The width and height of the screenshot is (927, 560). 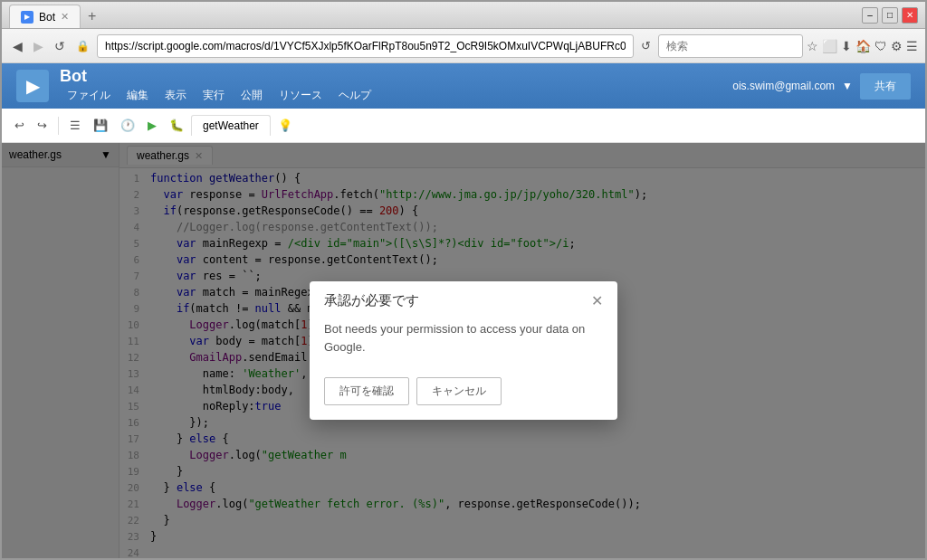 I want to click on app-title: Bot, so click(x=391, y=76).